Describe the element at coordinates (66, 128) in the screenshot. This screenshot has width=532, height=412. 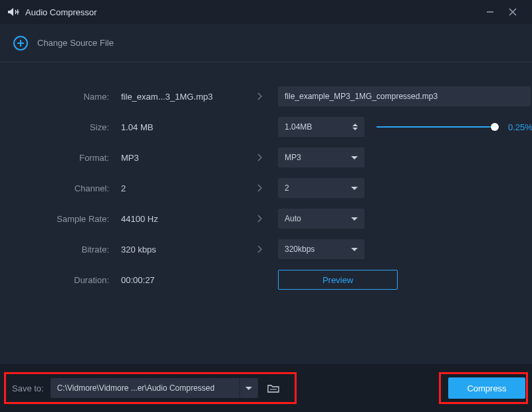
I see `label-size: Size:` at that location.